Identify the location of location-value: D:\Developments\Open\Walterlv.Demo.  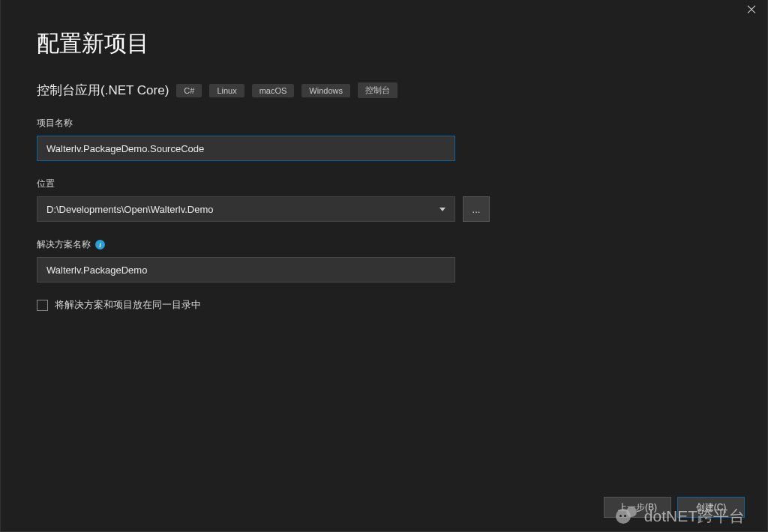
(130, 210).